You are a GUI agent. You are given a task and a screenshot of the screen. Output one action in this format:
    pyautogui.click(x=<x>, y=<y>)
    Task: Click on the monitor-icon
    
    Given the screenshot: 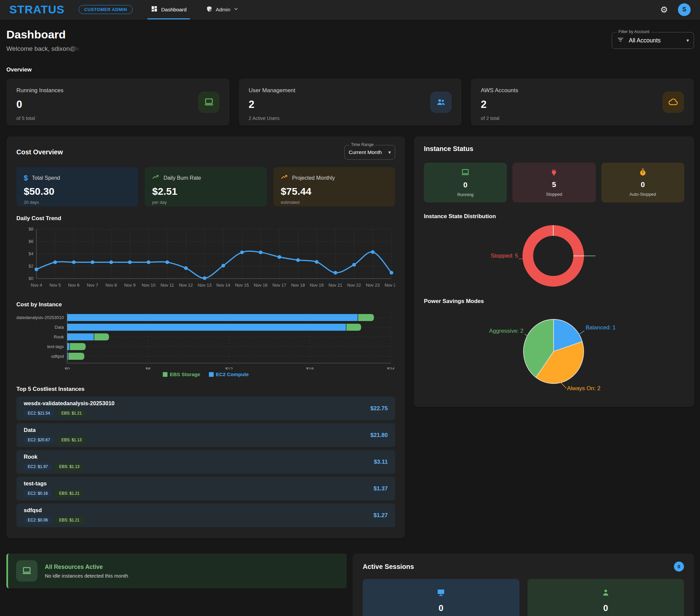 What is the action you would take?
    pyautogui.click(x=441, y=593)
    